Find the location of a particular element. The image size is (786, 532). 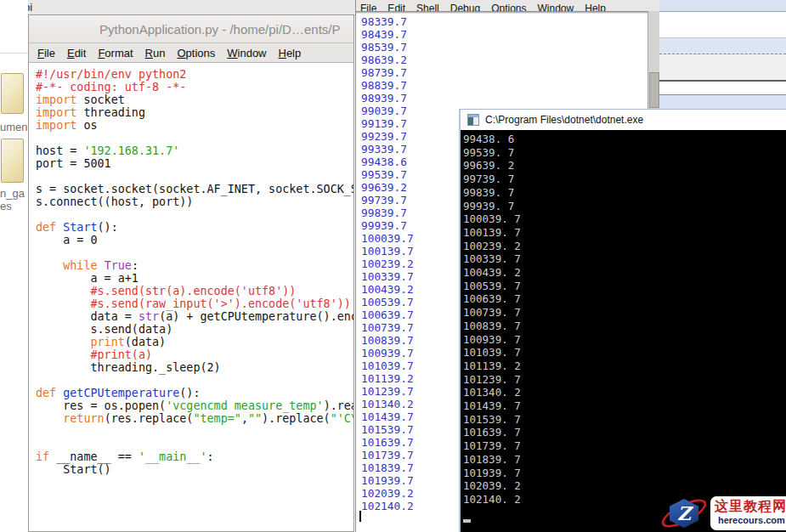

console-output-line: 100939. 7 is located at coordinates (625, 340).